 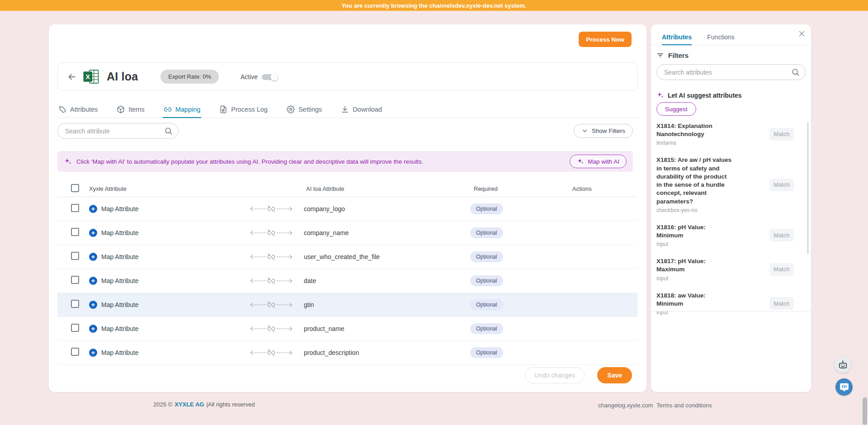 What do you see at coordinates (808, 188) in the screenshot?
I see `panel-scrollbar` at bounding box center [808, 188].